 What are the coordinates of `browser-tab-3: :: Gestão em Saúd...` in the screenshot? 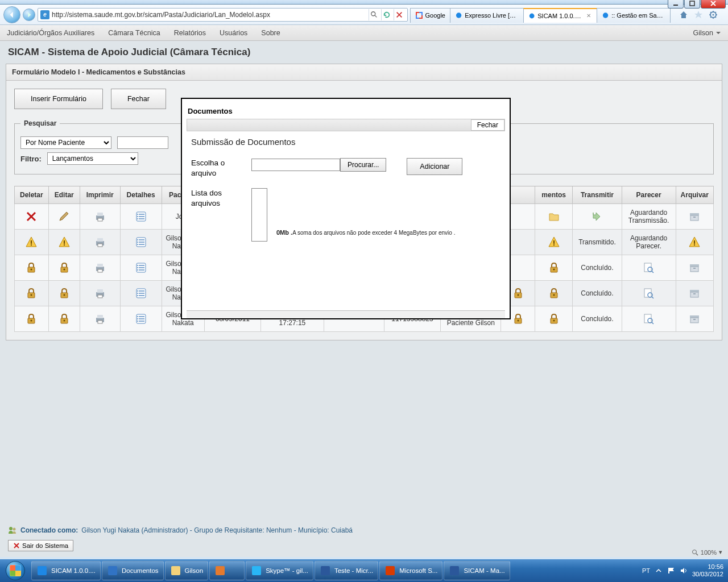 It's located at (634, 15).